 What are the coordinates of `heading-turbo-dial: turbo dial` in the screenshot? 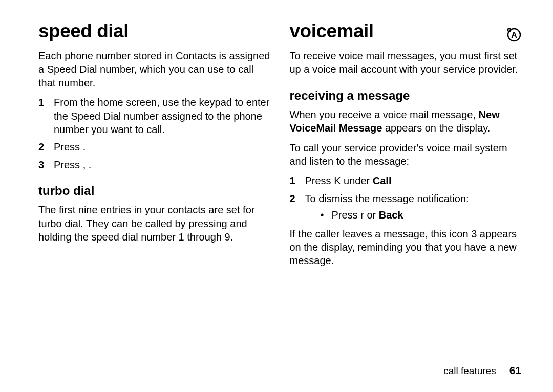 It's located at (155, 191).